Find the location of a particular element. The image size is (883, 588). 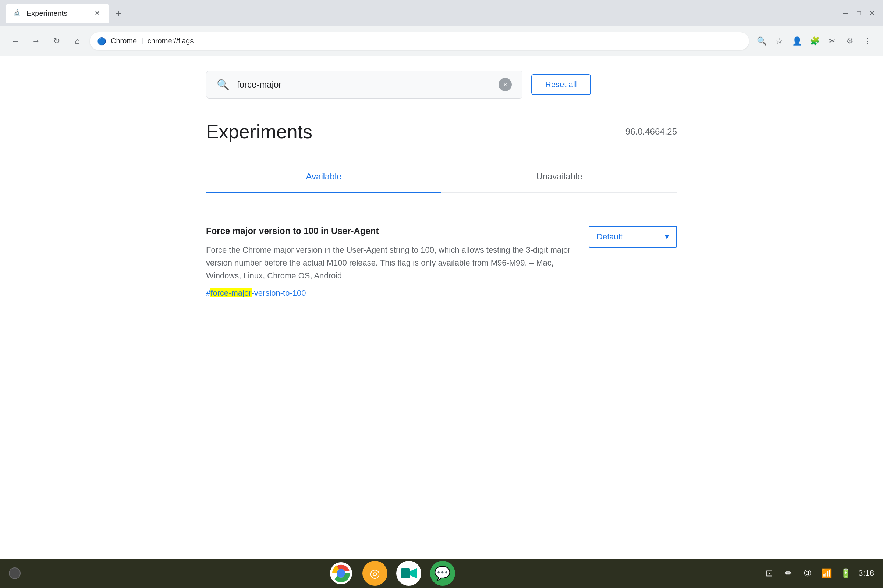

flag-link-highlight: force-major is located at coordinates (231, 293).